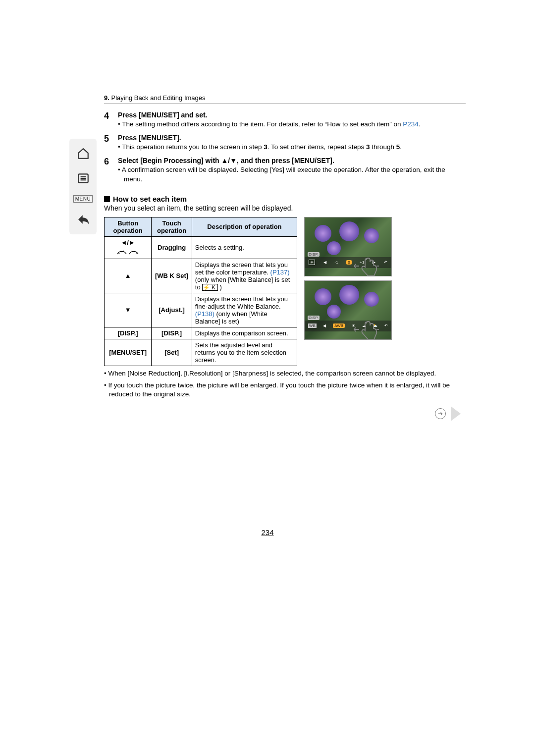  I want to click on touch-set: [Set], so click(172, 352).